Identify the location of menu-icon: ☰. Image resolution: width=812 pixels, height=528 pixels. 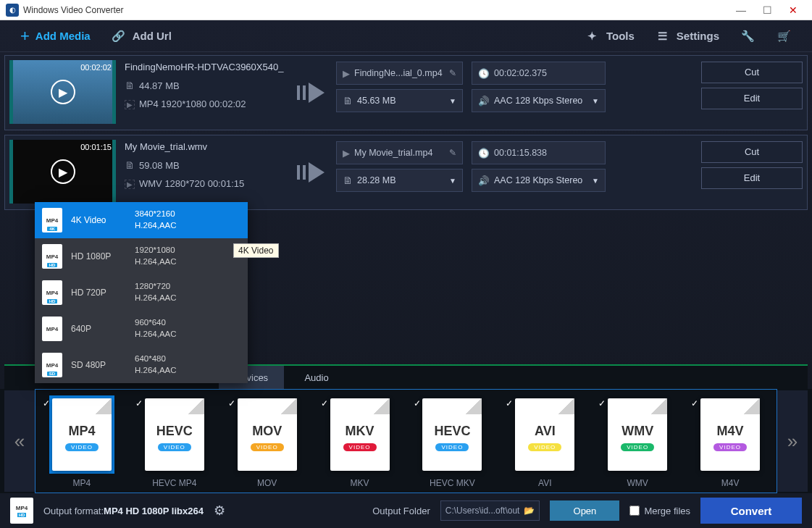
(663, 36).